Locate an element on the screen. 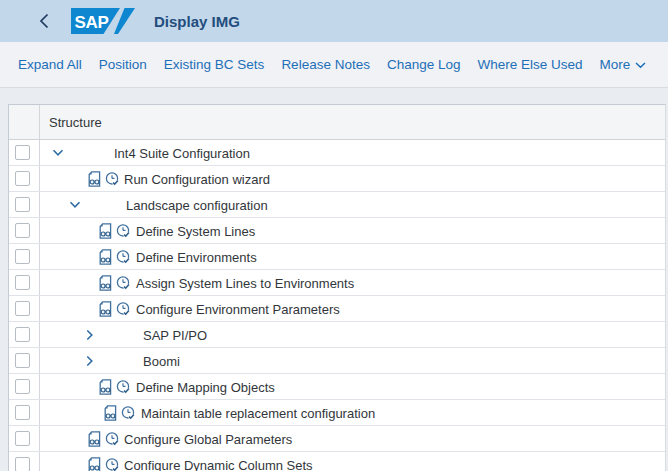 This screenshot has width=668, height=471. row-structure-cell: Run Configuration wizard is located at coordinates (352, 178).